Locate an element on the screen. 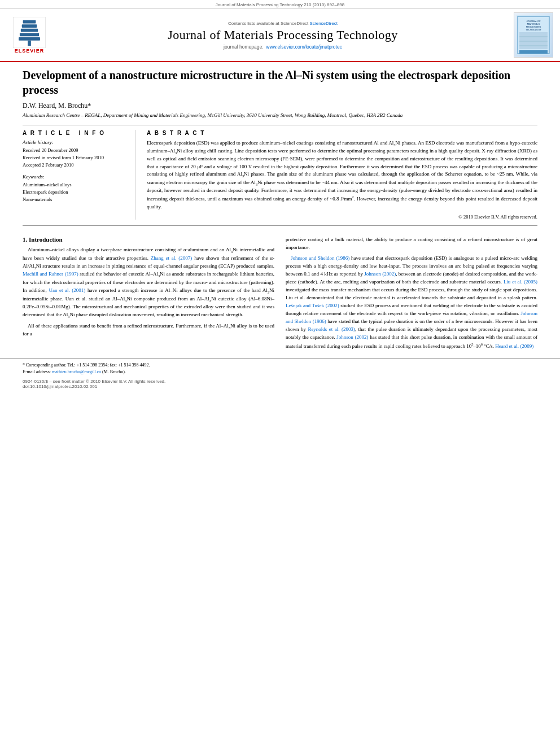  article-affiliation: Aluminium Research Centre – REGAL, Depar… is located at coordinates (280, 115).